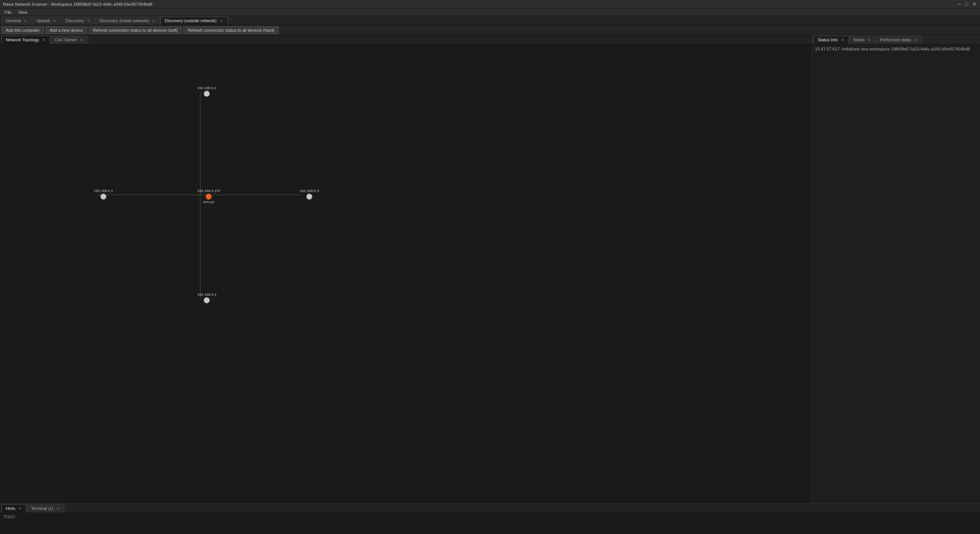  Describe the element at coordinates (20, 508) in the screenshot. I see `bottom-tab-close-0: ✕` at that location.